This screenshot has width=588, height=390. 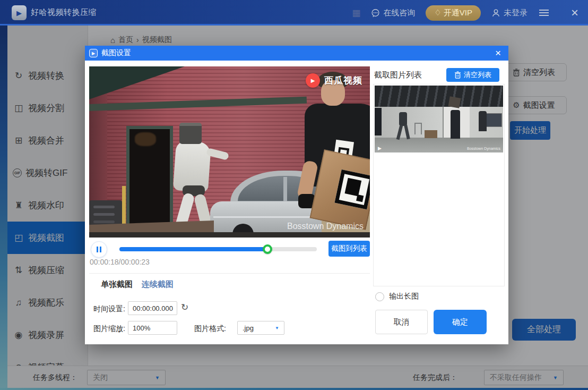 What do you see at coordinates (460, 322) in the screenshot?
I see `confirm-button: 确定` at bounding box center [460, 322].